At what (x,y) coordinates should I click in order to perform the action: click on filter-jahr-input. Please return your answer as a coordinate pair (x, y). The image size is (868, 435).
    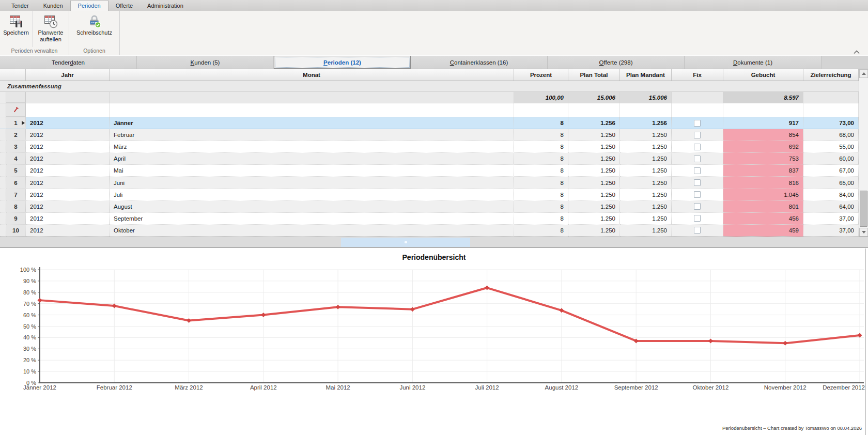
    Looking at the image, I should click on (68, 110).